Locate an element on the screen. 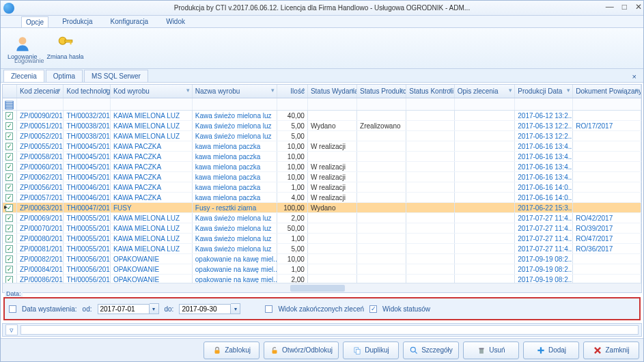 The image size is (644, 362). kod-wyrobu-cell: KAWA PACZKA is located at coordinates (137, 178).